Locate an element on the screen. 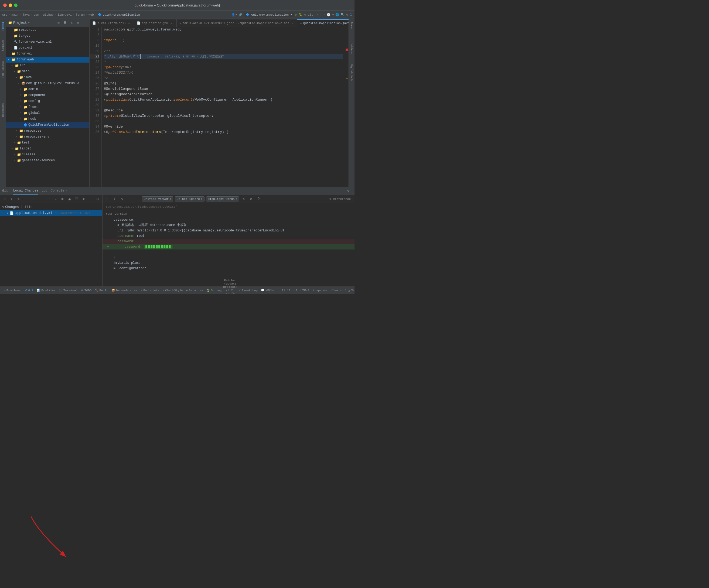  git-nav-back: ← is located at coordinates (26, 199).